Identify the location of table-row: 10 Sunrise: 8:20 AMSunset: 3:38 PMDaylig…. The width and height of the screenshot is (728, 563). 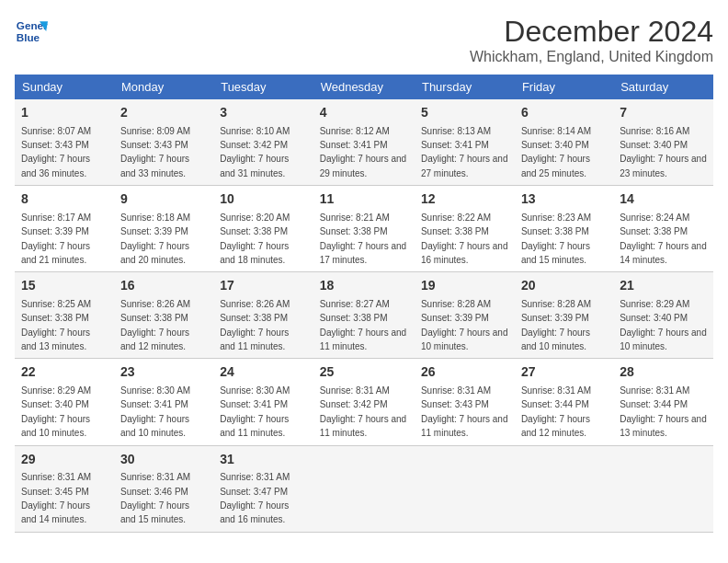
(263, 229).